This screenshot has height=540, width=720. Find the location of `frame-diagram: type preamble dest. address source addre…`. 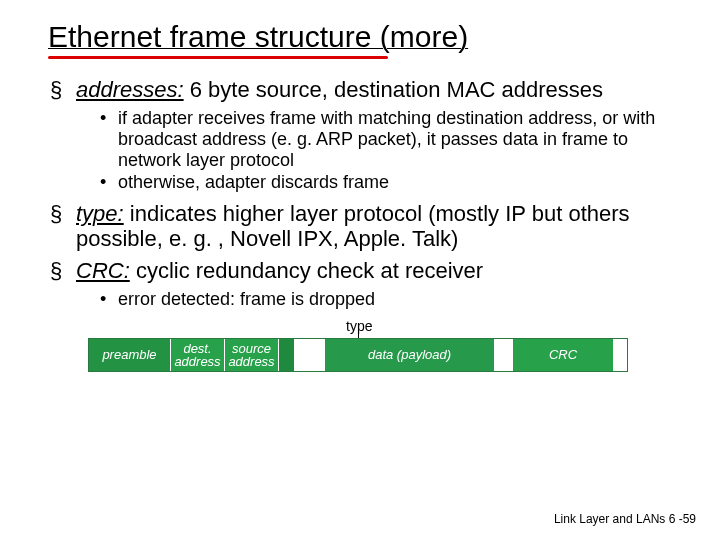

frame-diagram: type preamble dest. address source addre… is located at coordinates (358, 345).